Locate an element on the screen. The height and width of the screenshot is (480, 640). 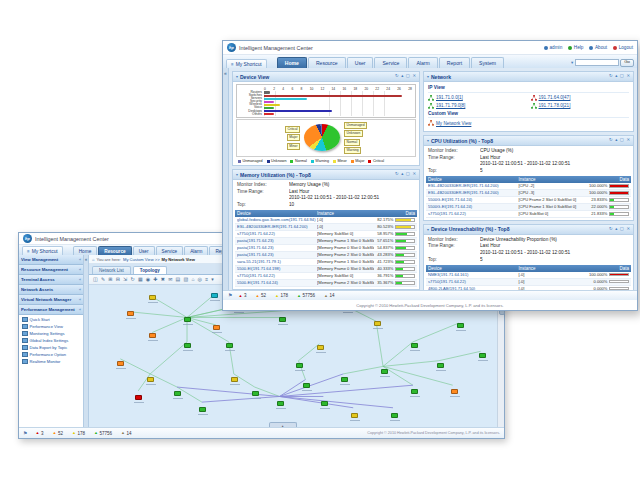
table-row: 5500-EI(191.71.64.24) [Memory Frame 2 Sl… is located at coordinates (326, 284).